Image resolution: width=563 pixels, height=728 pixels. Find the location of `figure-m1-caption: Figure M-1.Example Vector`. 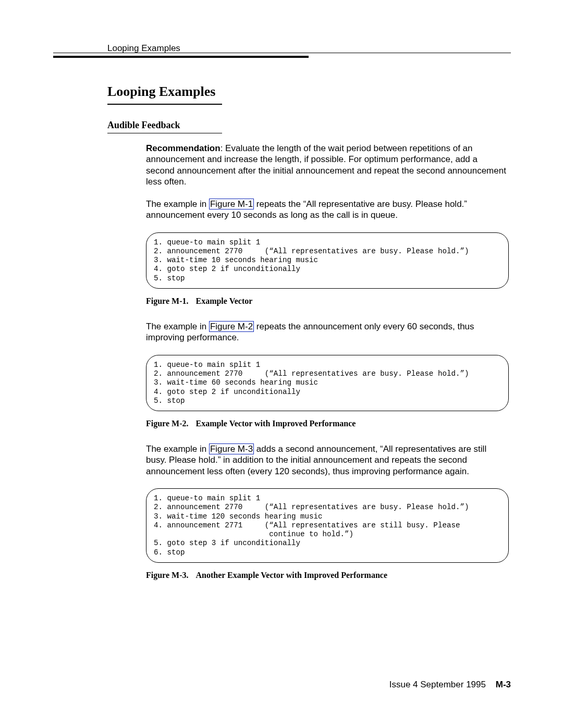

figure-m1-caption: Figure M-1.Example Vector is located at coordinates (327, 301).